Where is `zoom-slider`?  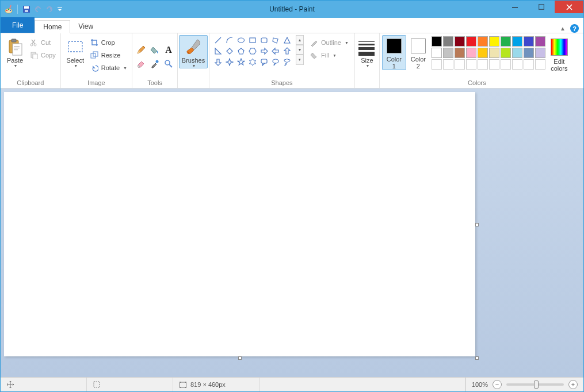
zoom-slider is located at coordinates (535, 385).